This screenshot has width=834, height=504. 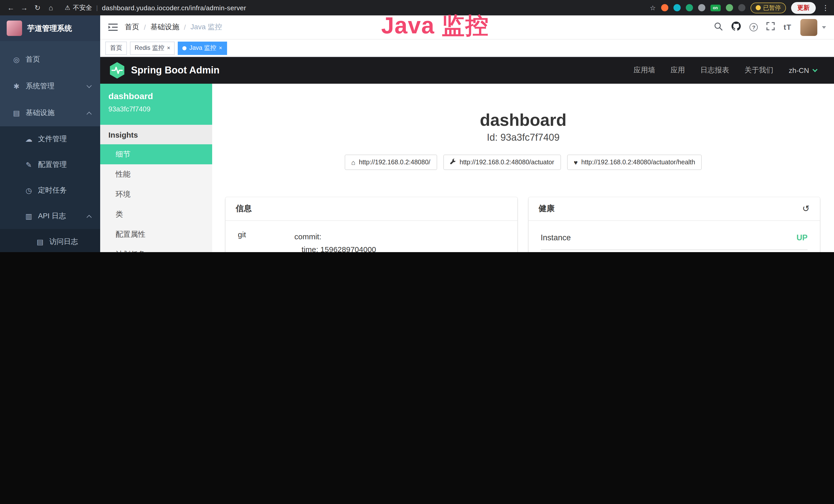 What do you see at coordinates (50, 60) in the screenshot?
I see `sidebar-item-home: ◎ 首页` at bounding box center [50, 60].